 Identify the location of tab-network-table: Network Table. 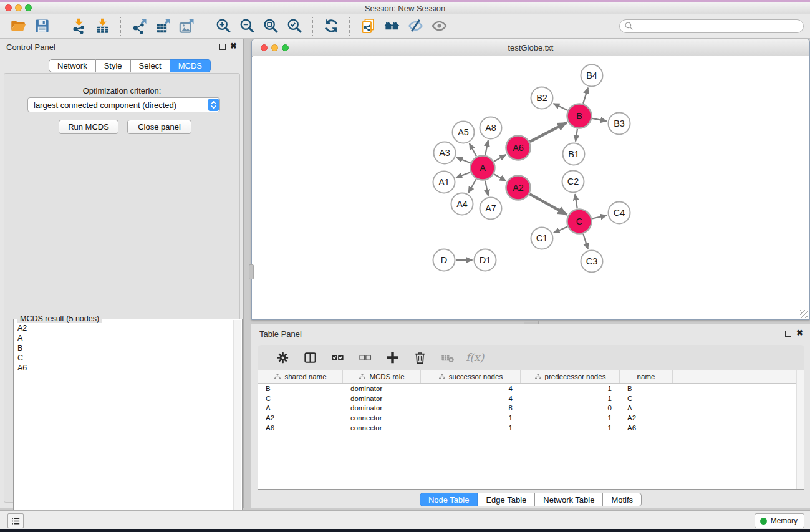
(569, 500).